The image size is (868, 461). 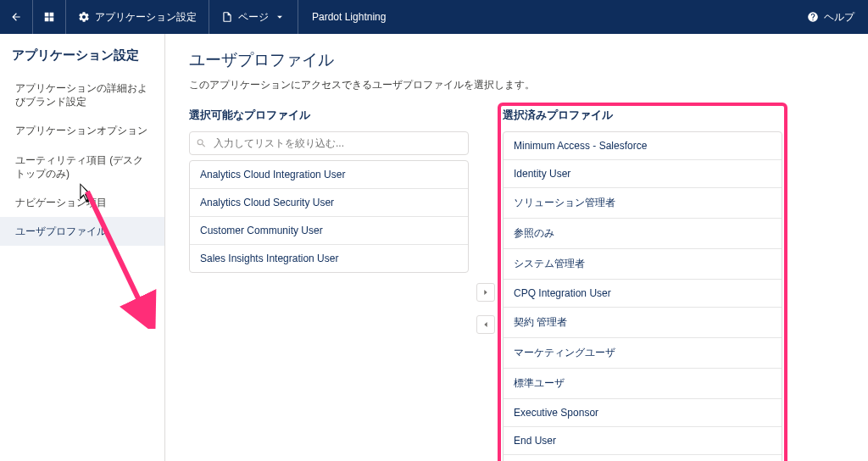 I want to click on move-right-button, so click(x=486, y=292).